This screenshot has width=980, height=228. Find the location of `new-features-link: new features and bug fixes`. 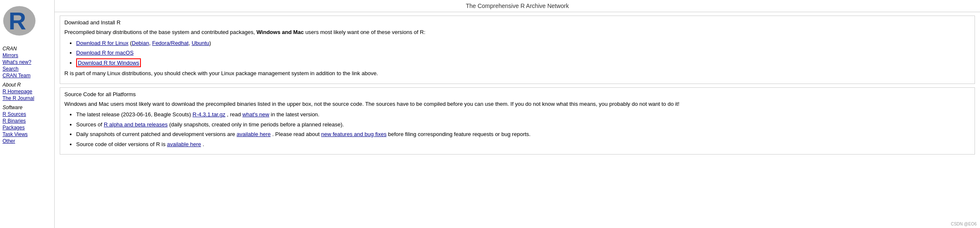

new-features-link: new features and bug fixes is located at coordinates (354, 134).